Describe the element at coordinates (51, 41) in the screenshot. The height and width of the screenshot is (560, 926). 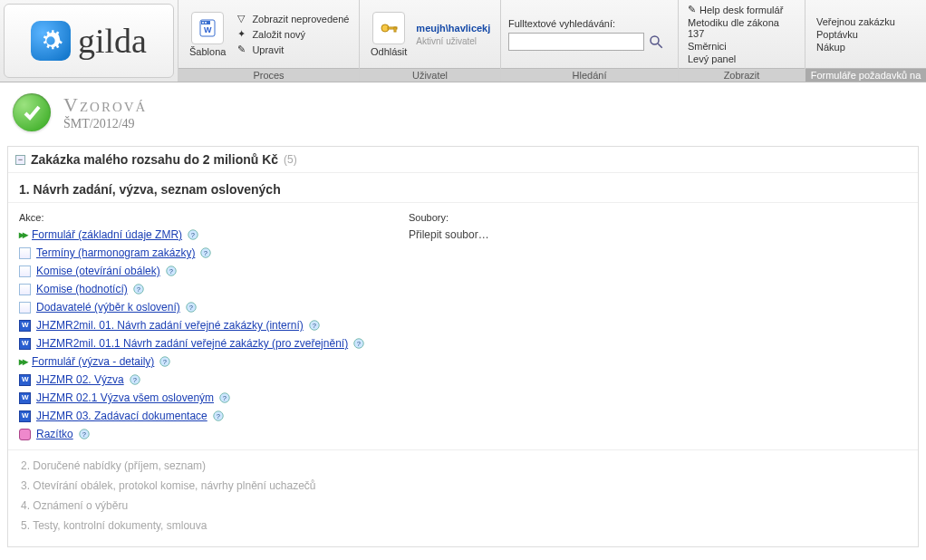
I see `gear-icon` at that location.